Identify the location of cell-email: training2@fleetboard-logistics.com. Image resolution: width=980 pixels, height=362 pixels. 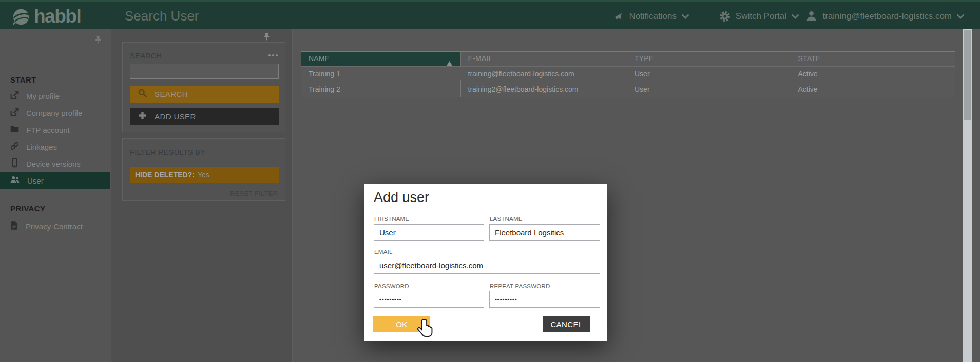
(544, 89).